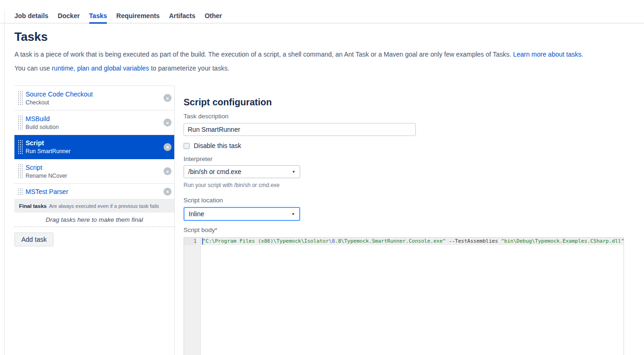  Describe the element at coordinates (48, 147) in the screenshot. I see `task-text: ScriptRun SmartRunner` at that location.